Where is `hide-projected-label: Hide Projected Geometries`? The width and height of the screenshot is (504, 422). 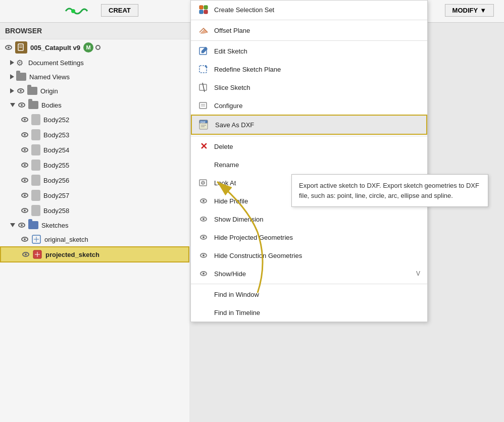 hide-projected-label: Hide Projected Geometries is located at coordinates (254, 237).